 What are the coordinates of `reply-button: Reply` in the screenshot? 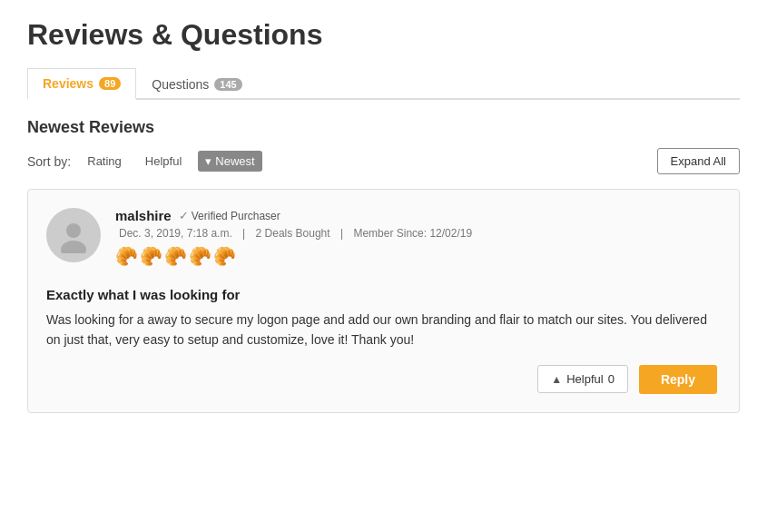 It's located at (678, 379).